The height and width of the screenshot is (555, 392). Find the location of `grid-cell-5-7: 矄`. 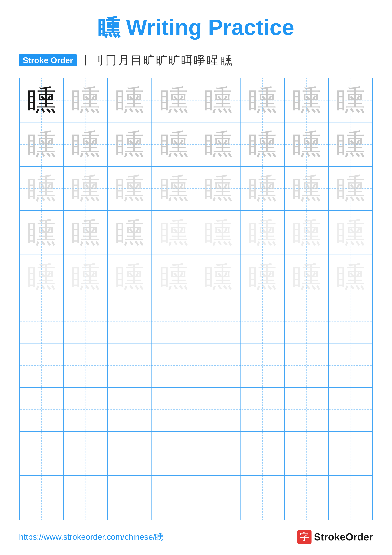

grid-cell-5-7: 矄 is located at coordinates (306, 277).